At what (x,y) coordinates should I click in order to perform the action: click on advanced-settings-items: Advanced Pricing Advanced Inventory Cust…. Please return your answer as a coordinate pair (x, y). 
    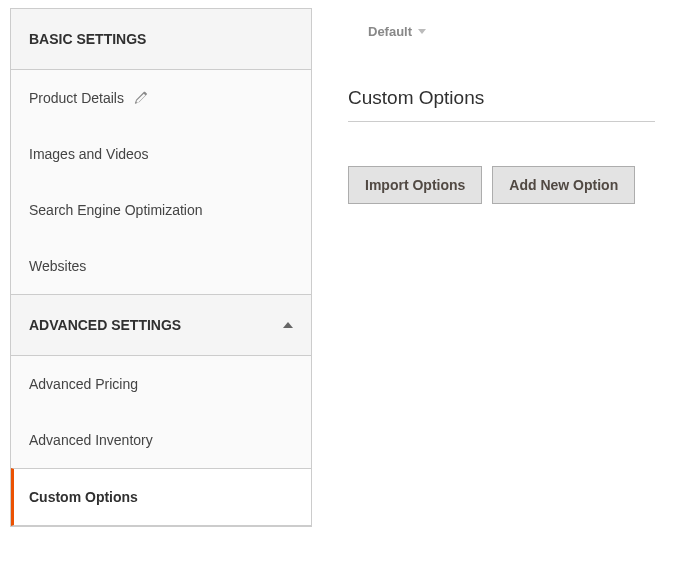
    Looking at the image, I should click on (161, 440).